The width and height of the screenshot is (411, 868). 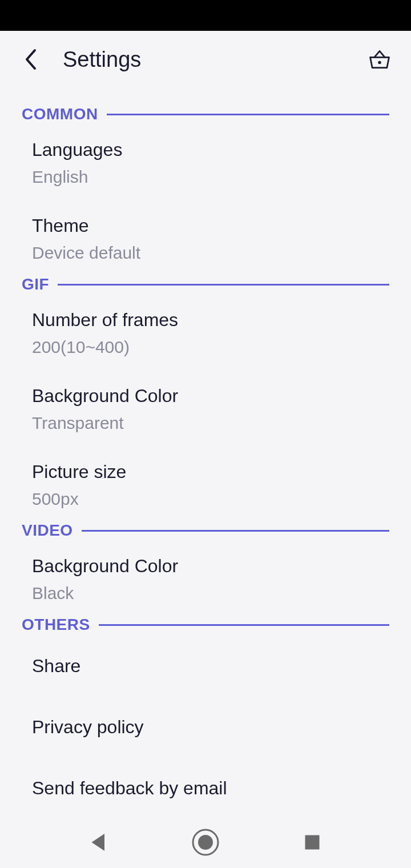 What do you see at coordinates (206, 842) in the screenshot?
I see `nav-home-button` at bounding box center [206, 842].